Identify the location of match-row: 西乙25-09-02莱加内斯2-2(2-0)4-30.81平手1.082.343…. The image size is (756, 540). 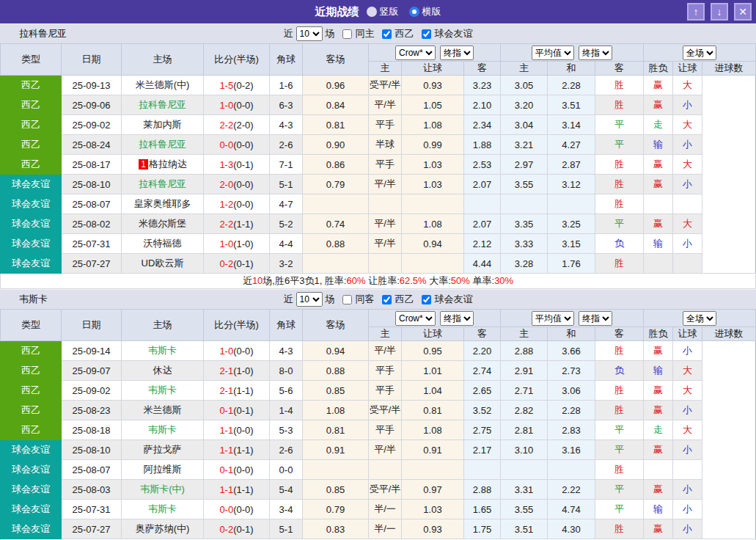
(378, 125).